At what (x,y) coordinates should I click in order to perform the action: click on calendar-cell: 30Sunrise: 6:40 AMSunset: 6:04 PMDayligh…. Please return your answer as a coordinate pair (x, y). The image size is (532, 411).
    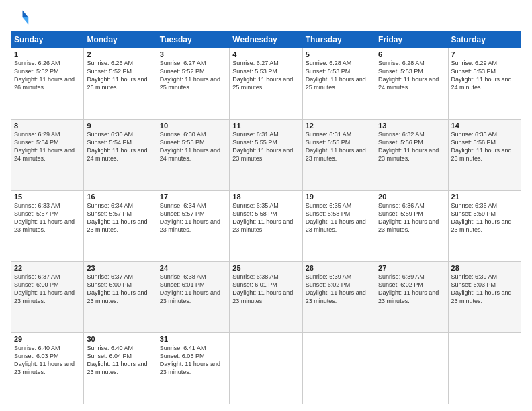
    Looking at the image, I should click on (120, 369).